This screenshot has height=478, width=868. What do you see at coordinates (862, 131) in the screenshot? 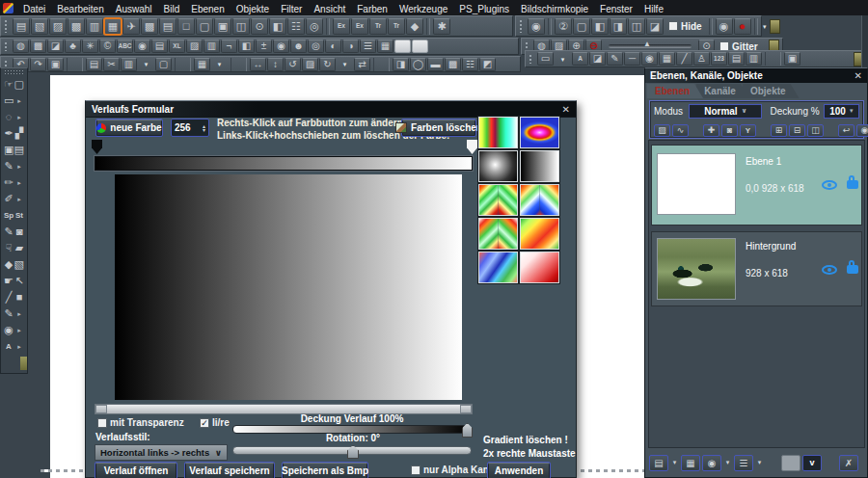
I see `layer-visibility-button: ◉` at bounding box center [862, 131].